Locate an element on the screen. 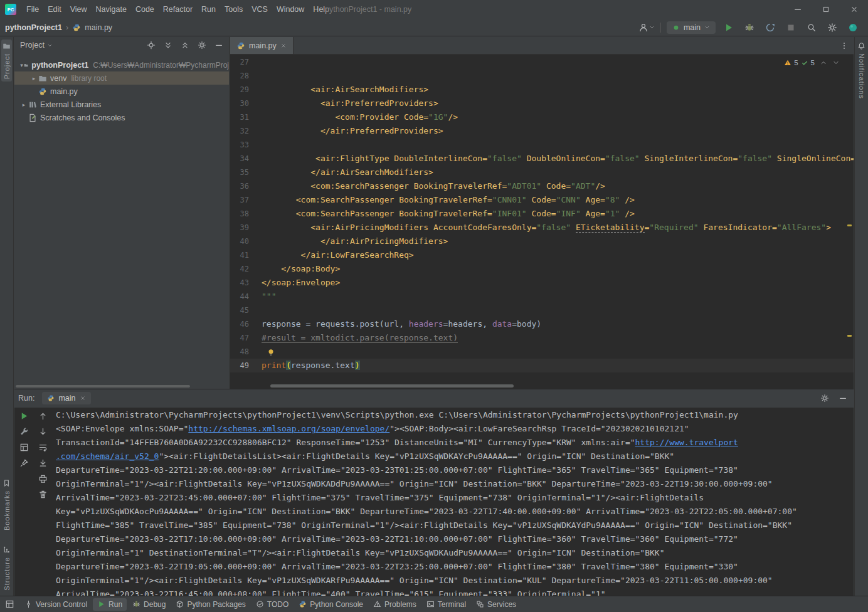 This screenshot has height=612, width=868. modify-run-configuration-button is located at coordinates (24, 431).